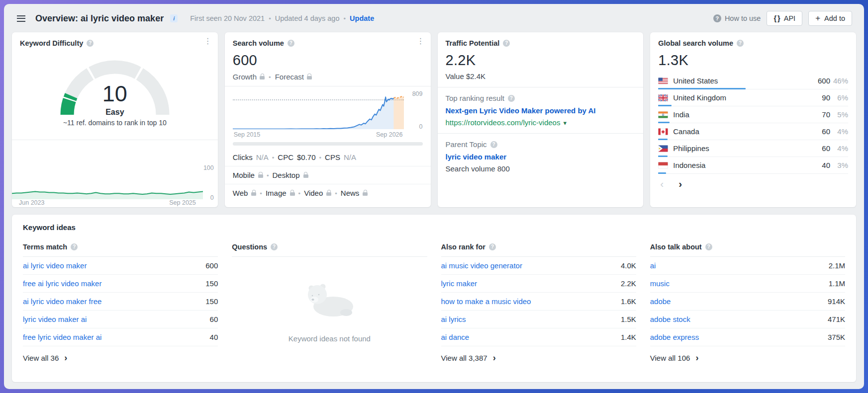 This screenshot has width=868, height=393. What do you see at coordinates (837, 301) in the screenshot?
I see `keyword-volume: 914K` at bounding box center [837, 301].